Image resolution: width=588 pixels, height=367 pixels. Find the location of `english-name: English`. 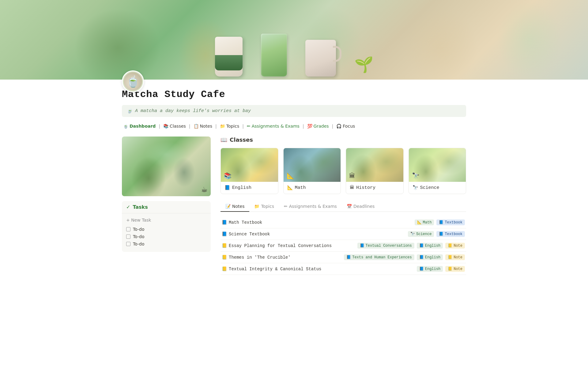

english-name: English is located at coordinates (242, 188).